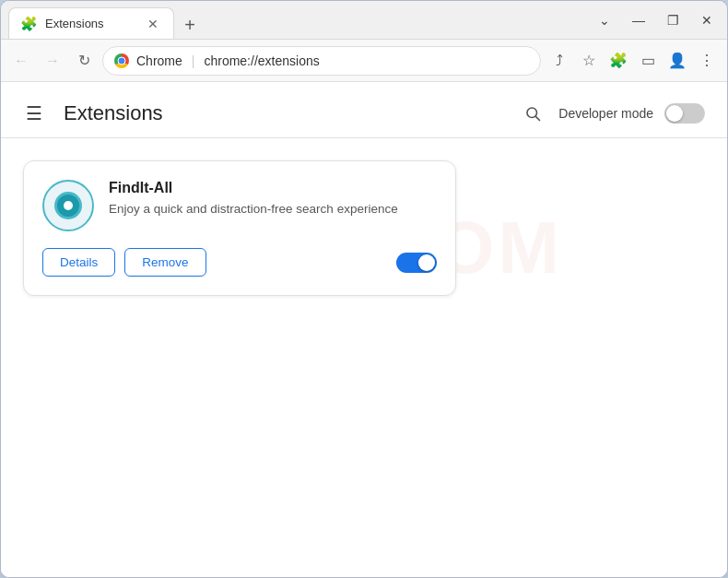 The height and width of the screenshot is (578, 728). Describe the element at coordinates (273, 199) in the screenshot. I see `extension-info: FindIt-All Enjoy a quick and distraction…` at that location.